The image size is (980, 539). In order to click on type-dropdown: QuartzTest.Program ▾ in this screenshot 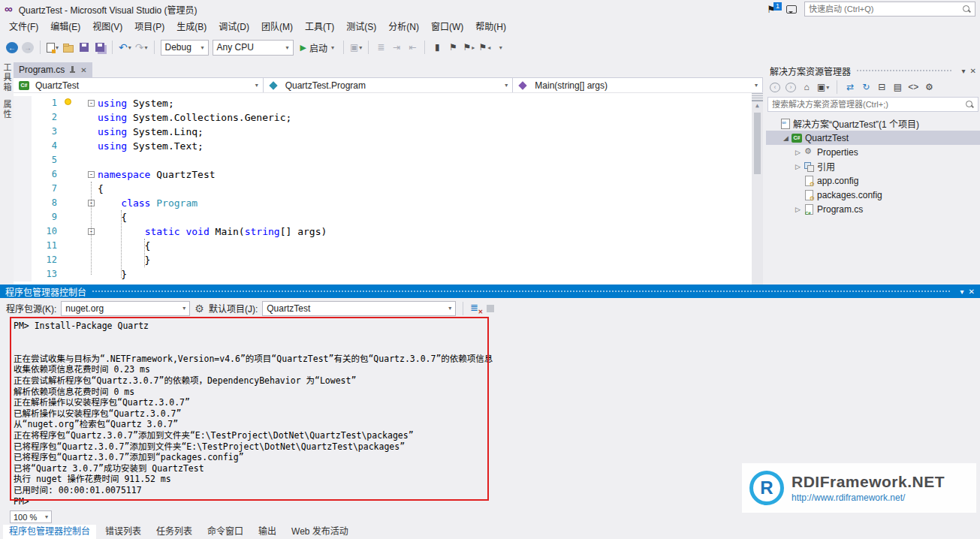, I will do `click(389, 86)`.